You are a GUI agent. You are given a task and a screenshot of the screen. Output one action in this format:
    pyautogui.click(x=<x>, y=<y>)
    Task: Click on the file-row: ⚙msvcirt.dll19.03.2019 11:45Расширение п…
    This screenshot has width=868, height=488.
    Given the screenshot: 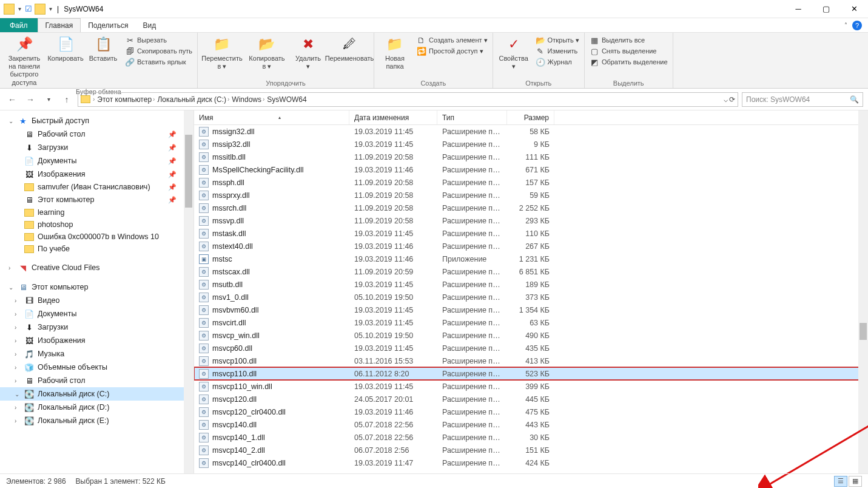 What is the action you would take?
    pyautogui.click(x=531, y=323)
    